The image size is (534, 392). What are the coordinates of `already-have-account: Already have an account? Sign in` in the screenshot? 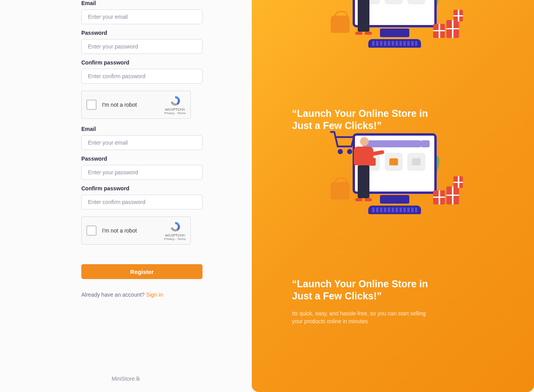 It's located at (142, 295).